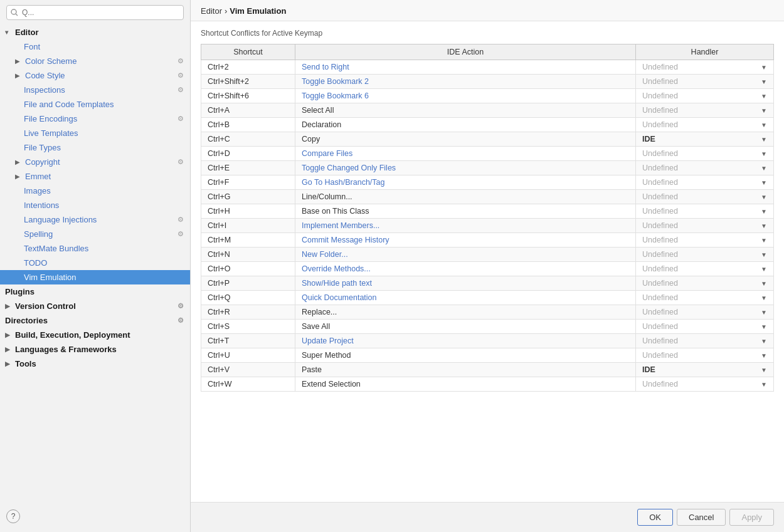 The height and width of the screenshot is (532, 784). Describe the element at coordinates (104, 277) in the screenshot. I see `sidebar-item-label: Vim Emulation` at that location.